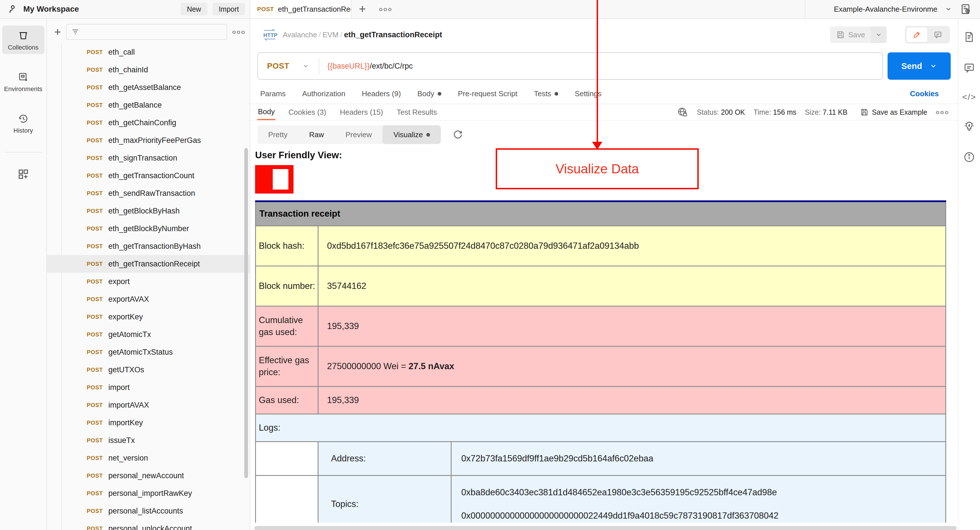  I want to click on tab-pre-request-script: Pre-request Script, so click(488, 94).